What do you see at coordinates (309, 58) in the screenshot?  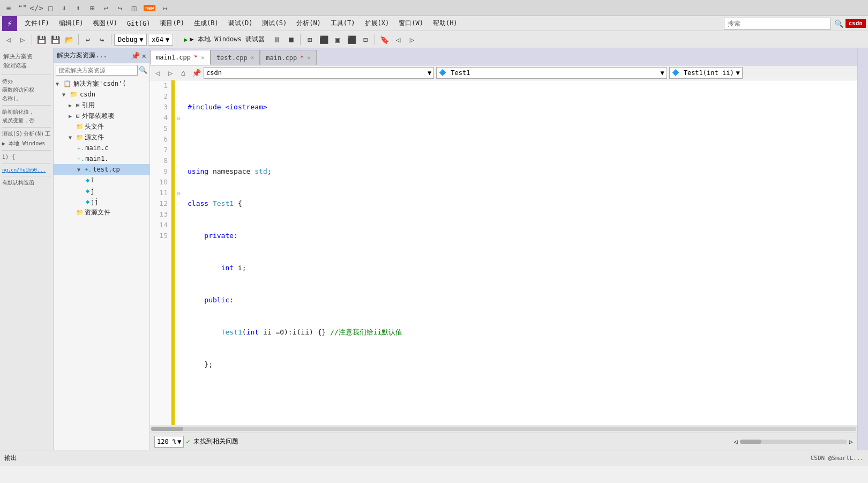 I see `tab-maincpp-close: ✕` at bounding box center [309, 58].